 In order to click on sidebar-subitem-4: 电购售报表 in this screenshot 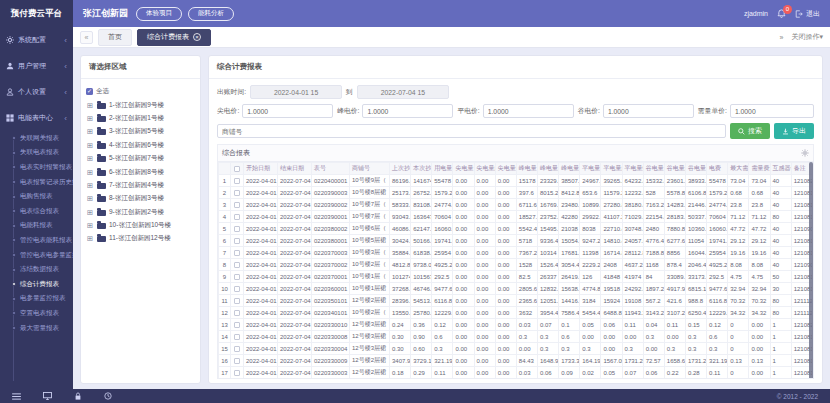, I will do `click(46, 196)`.